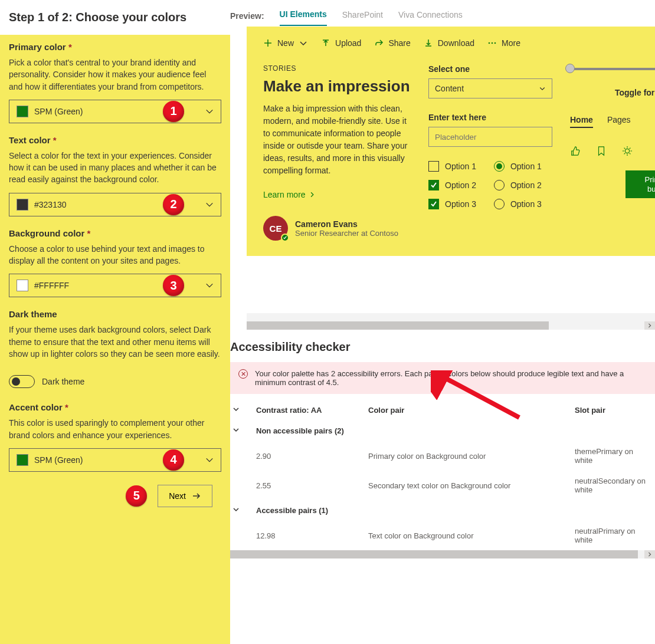 The image size is (655, 644). I want to click on checkbox-option-3: Option 3, so click(452, 204).